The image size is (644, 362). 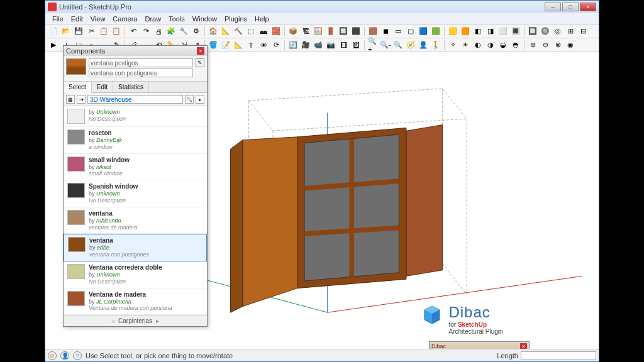 What do you see at coordinates (558, 31) in the screenshot?
I see `toolbar-1-btn-38: ◎` at bounding box center [558, 31].